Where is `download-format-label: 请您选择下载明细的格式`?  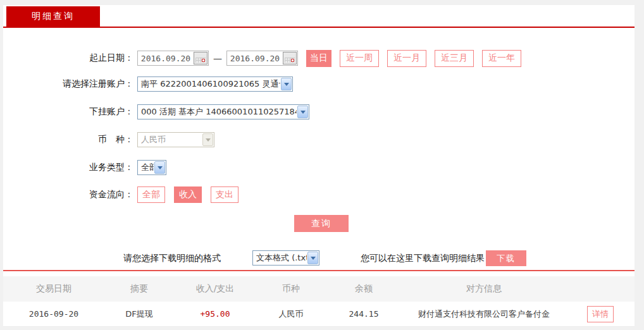
download-format-label: 请您选择下载明细的格式 is located at coordinates (172, 259).